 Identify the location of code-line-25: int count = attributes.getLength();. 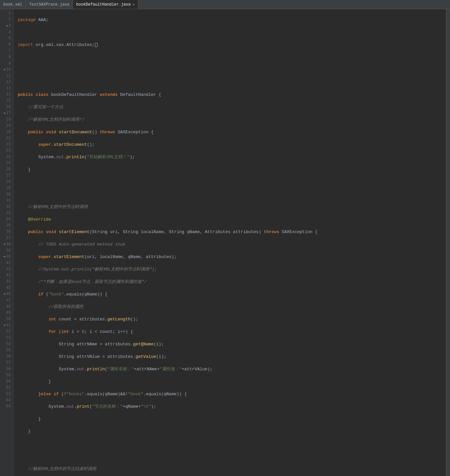
(232, 319).